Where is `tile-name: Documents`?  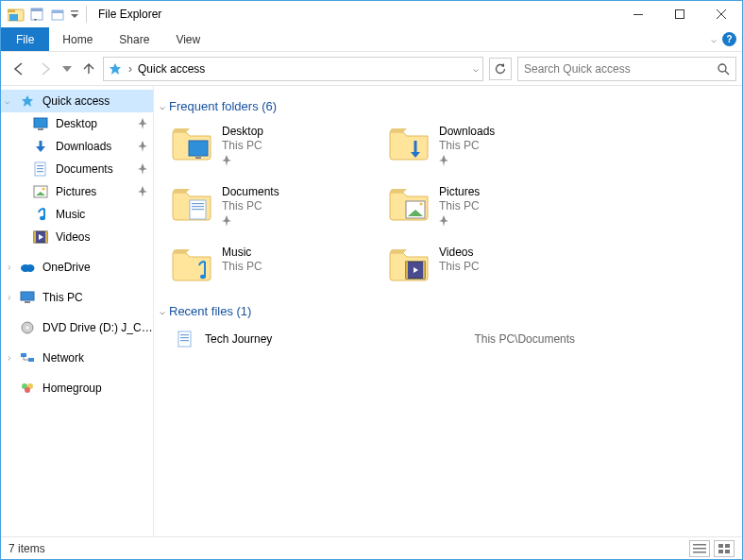
tile-name: Documents is located at coordinates (251, 192).